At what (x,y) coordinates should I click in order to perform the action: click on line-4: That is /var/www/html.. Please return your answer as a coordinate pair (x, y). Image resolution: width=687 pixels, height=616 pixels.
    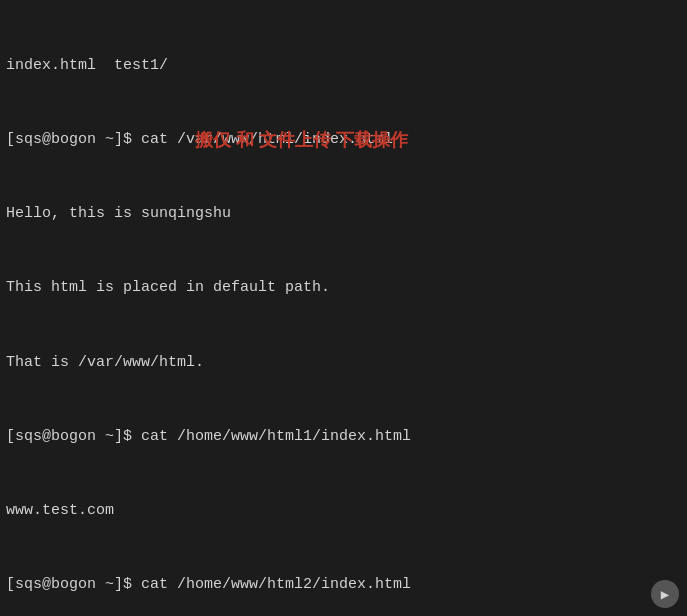
    Looking at the image, I should click on (344, 364).